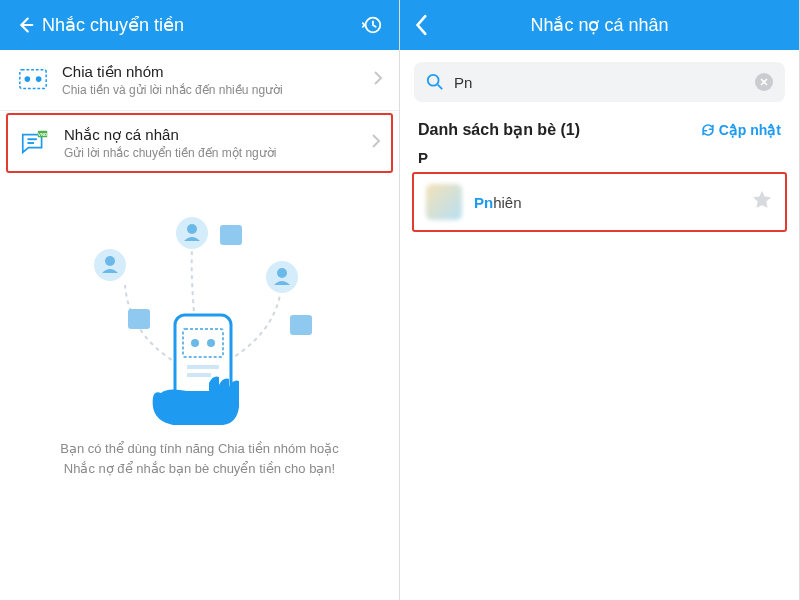  What do you see at coordinates (708, 130) in the screenshot?
I see `refresh-icon` at bounding box center [708, 130].